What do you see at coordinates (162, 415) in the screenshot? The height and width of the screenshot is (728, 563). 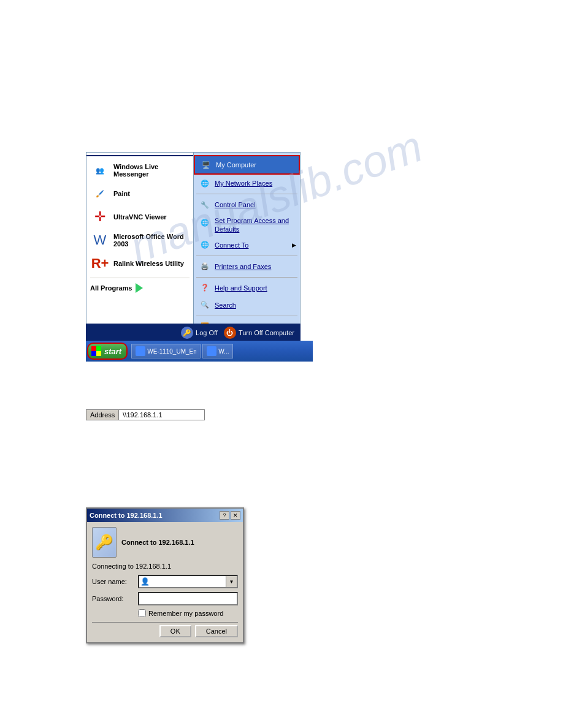 I see `address-input: \\192.168.1.1` at bounding box center [162, 415].